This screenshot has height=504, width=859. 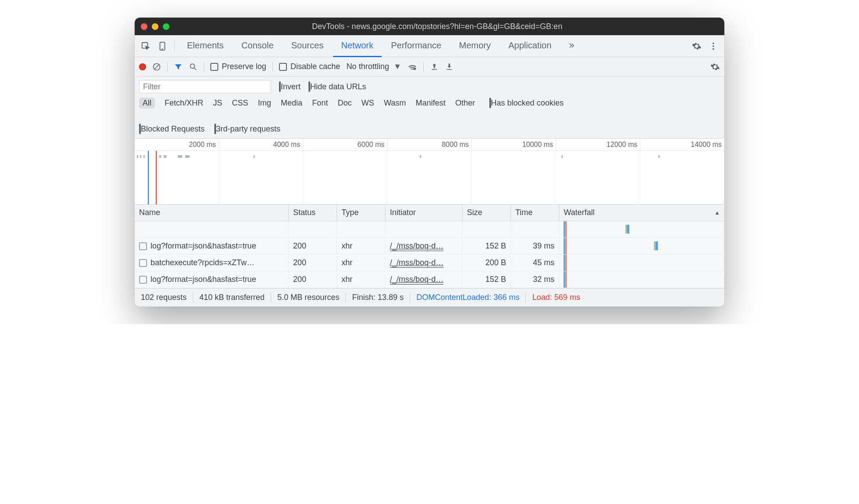 What do you see at coordinates (240, 103) in the screenshot?
I see `filter-type-css: CSS` at bounding box center [240, 103].